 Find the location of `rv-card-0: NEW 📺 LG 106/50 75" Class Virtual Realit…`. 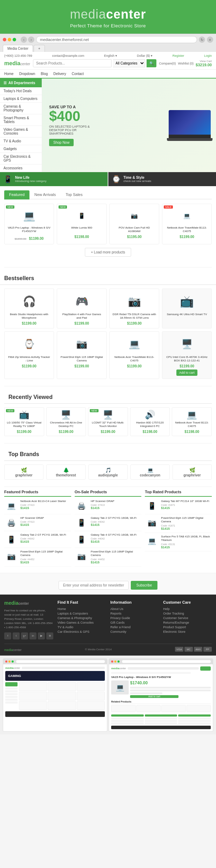

rv-card-0: NEW 📺 LG 106/50 75" Class Virtual Realit… is located at coordinates (24, 422).